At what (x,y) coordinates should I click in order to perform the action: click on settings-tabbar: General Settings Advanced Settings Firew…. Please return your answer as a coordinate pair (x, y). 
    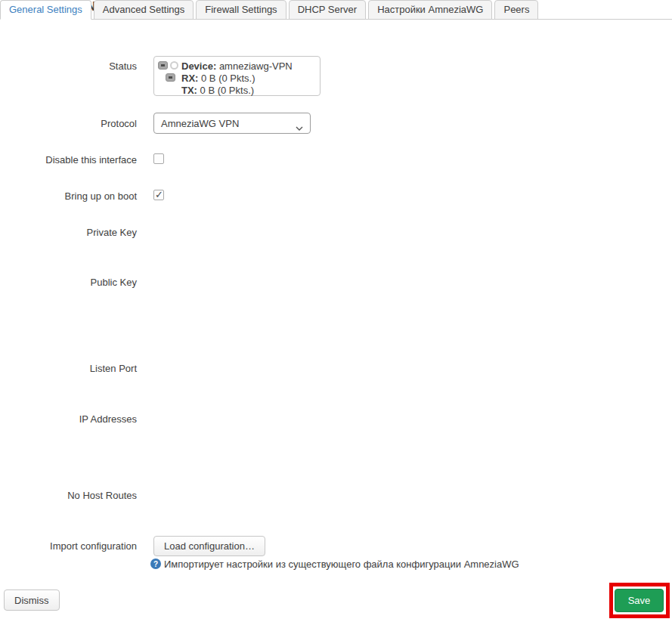
    Looking at the image, I should click on (336, 10).